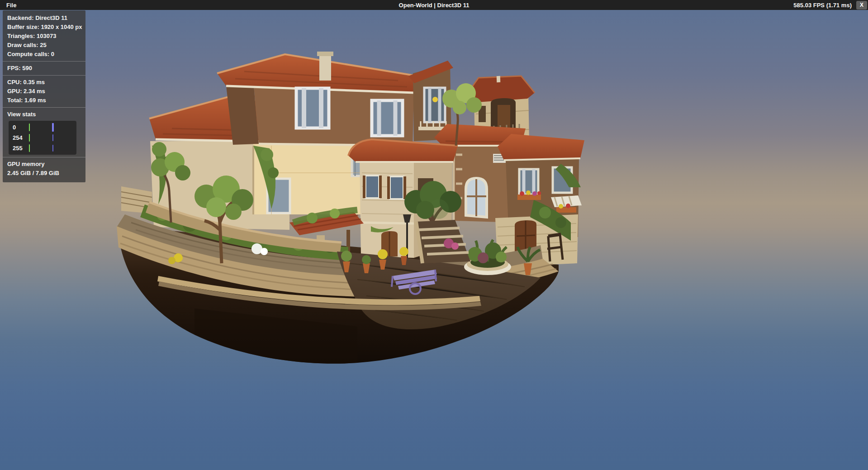  Describe the element at coordinates (862, 5) in the screenshot. I see `close-button: X` at that location.